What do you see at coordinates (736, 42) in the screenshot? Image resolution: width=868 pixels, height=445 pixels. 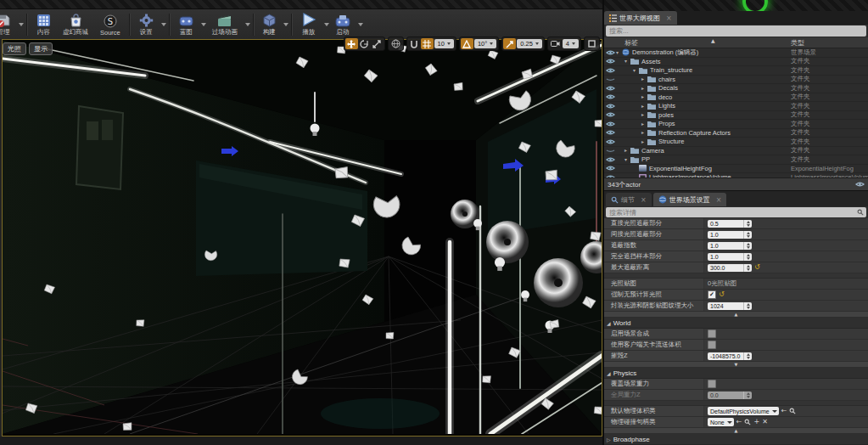 I see `outliner-column-header: 标签 ▲ 类型` at bounding box center [736, 42].